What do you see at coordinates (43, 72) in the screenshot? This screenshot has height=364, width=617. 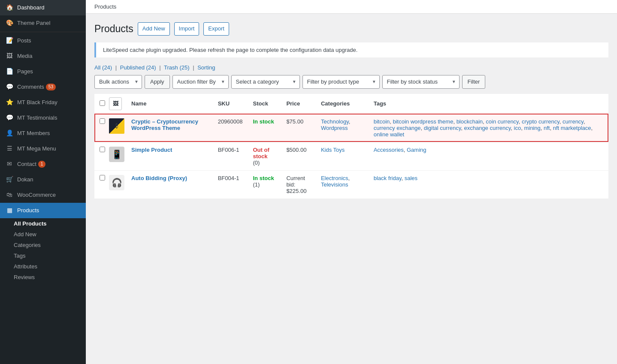 I see `sidebar-item-pages: 📄 Pages` at bounding box center [43, 72].